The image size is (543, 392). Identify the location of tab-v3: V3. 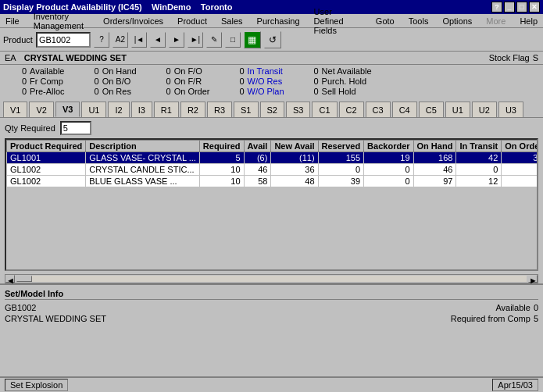
(67, 109).